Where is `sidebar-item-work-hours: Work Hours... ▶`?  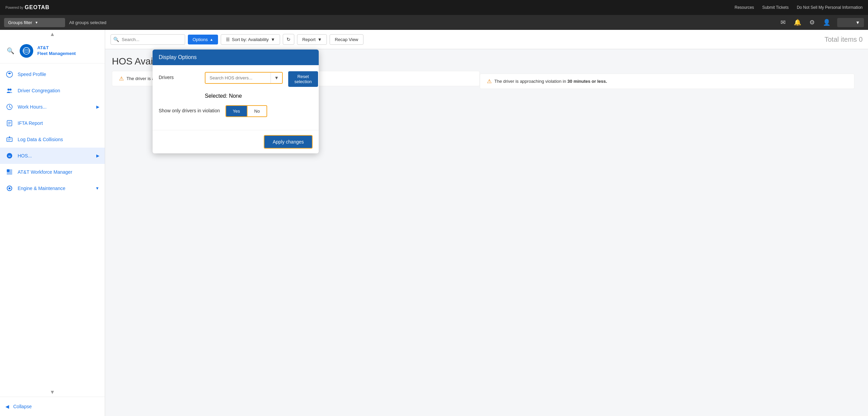 sidebar-item-work-hours: Work Hours... ▶ is located at coordinates (52, 107).